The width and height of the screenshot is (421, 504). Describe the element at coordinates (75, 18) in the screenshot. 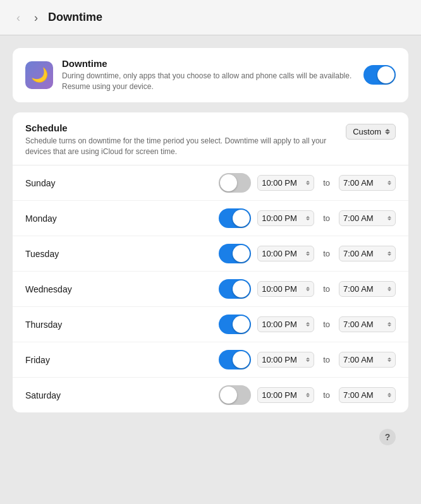

I see `page-title: Downtime` at that location.